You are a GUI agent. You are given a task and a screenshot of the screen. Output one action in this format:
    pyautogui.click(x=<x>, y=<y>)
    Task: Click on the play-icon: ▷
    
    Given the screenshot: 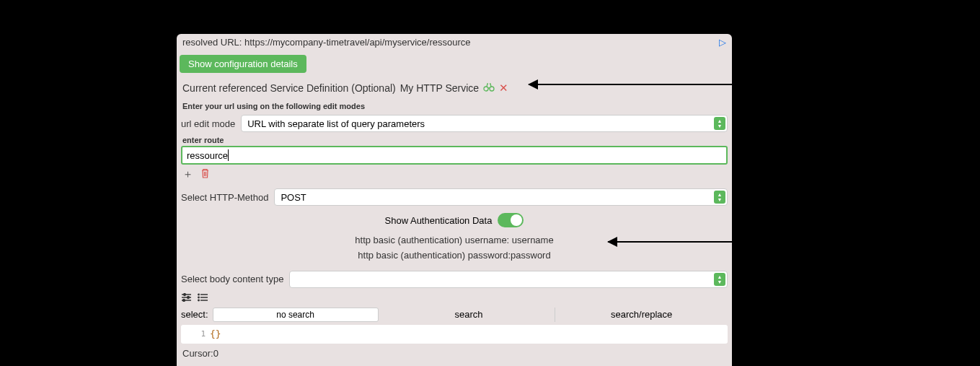 What is the action you would take?
    pyautogui.click(x=723, y=42)
    